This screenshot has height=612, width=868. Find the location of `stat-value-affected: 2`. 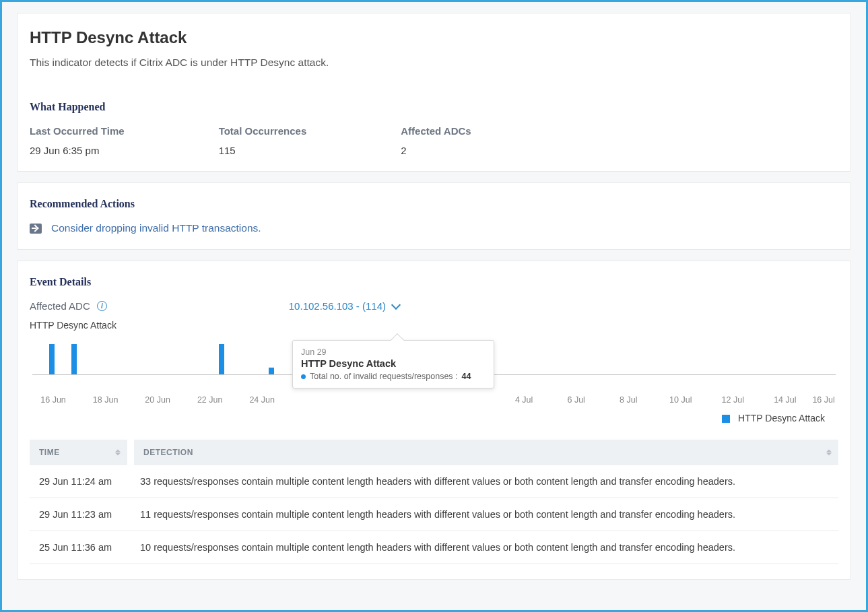

stat-value-affected: 2 is located at coordinates (436, 151).